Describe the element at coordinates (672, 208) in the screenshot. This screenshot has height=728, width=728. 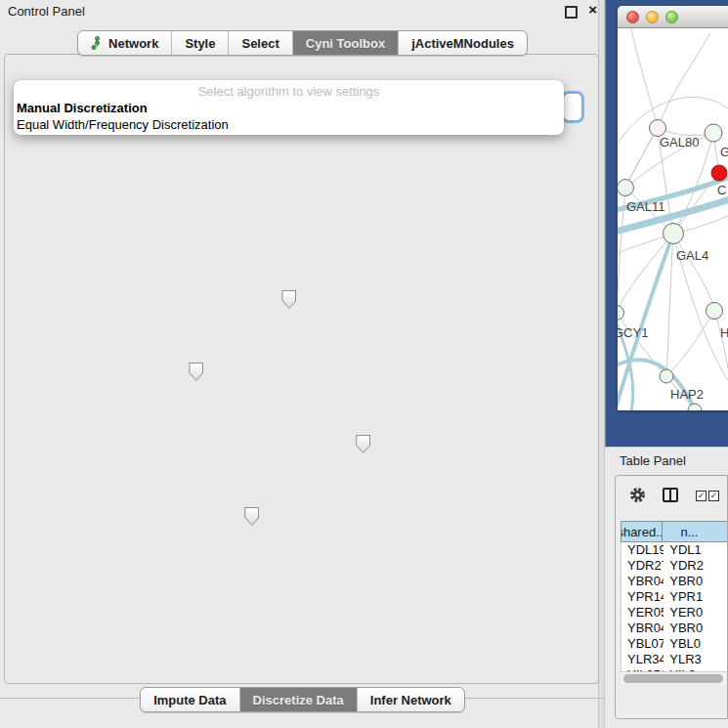
I see `network-window: GAL80GACGAL11GAL4GCY1HHAP2` at that location.